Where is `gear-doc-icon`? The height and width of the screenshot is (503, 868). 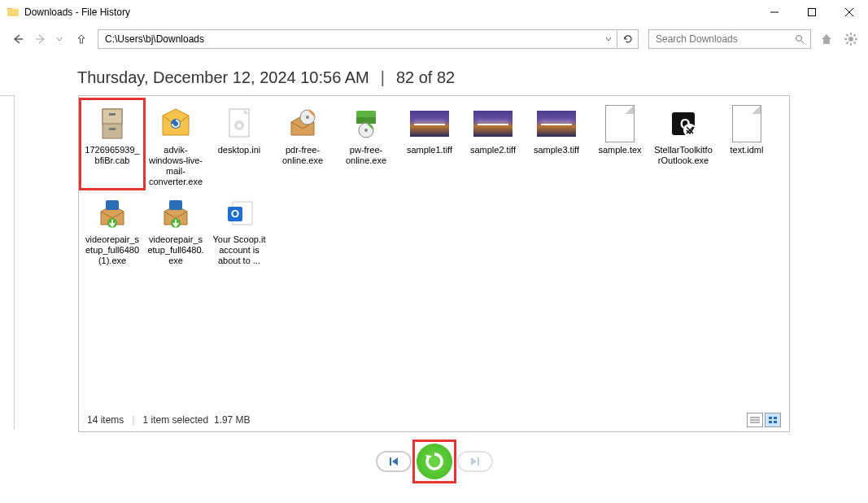 gear-doc-icon is located at coordinates (239, 124).